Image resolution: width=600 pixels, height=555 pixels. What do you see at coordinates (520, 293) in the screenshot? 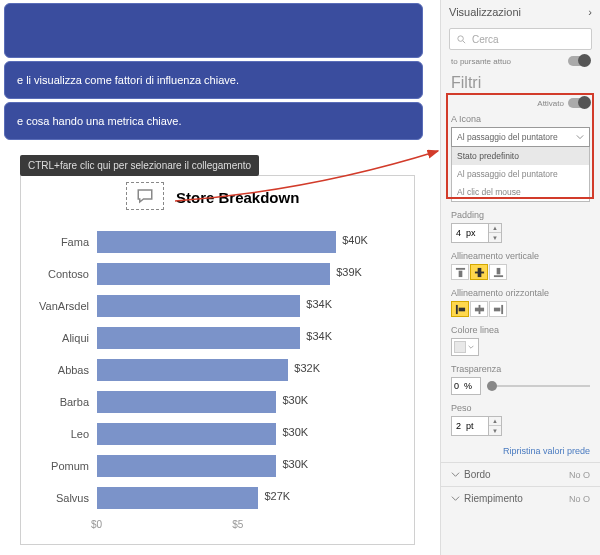
I see `halign-label: Allineamento orizzontale` at bounding box center [520, 293].